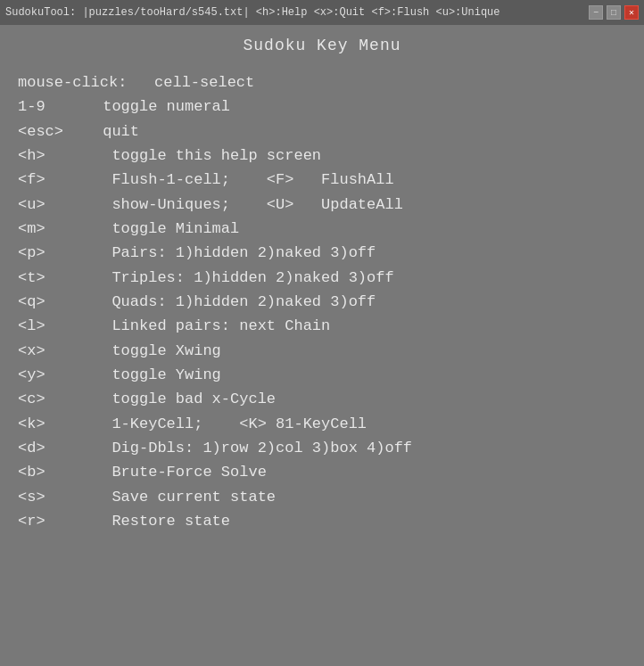 This screenshot has height=666, width=644. What do you see at coordinates (322, 399) in the screenshot?
I see `menu-row: <c> toggle bad x-Cycle` at bounding box center [322, 399].